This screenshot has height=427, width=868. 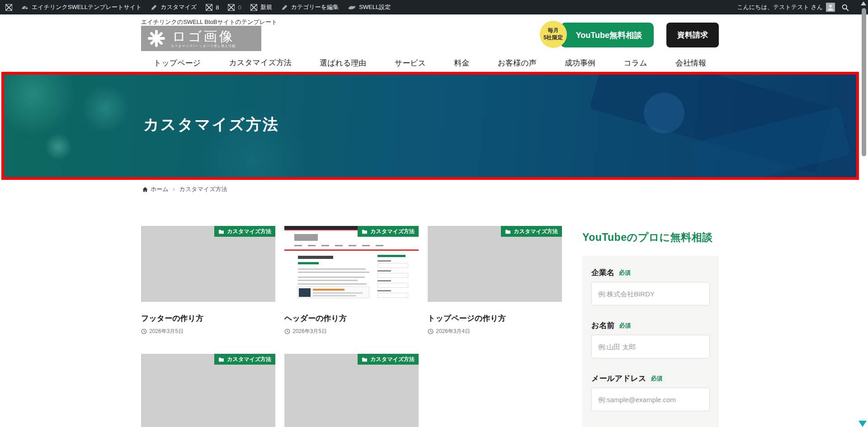 What do you see at coordinates (184, 189) in the screenshot?
I see `breadcrumb: ホーム › カスタマイズ方法` at bounding box center [184, 189].